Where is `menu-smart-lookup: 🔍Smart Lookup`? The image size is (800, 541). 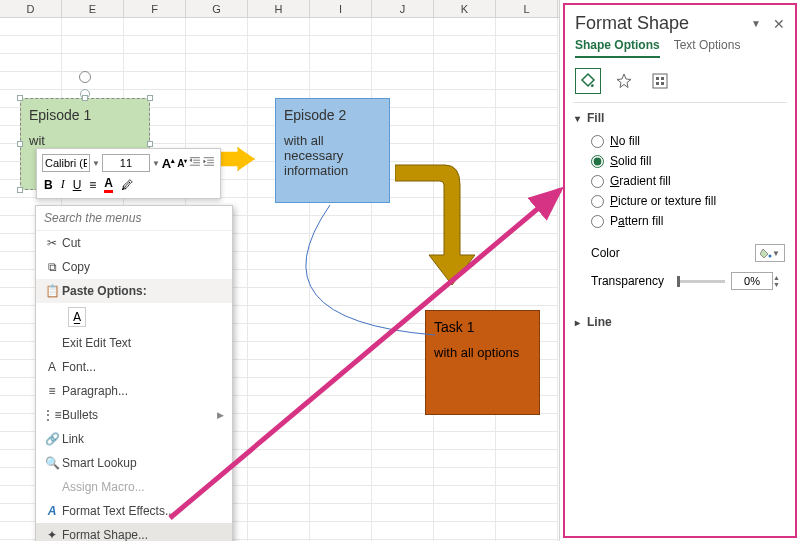
menu-smart-lookup: 🔍Smart Lookup is located at coordinates (134, 463).